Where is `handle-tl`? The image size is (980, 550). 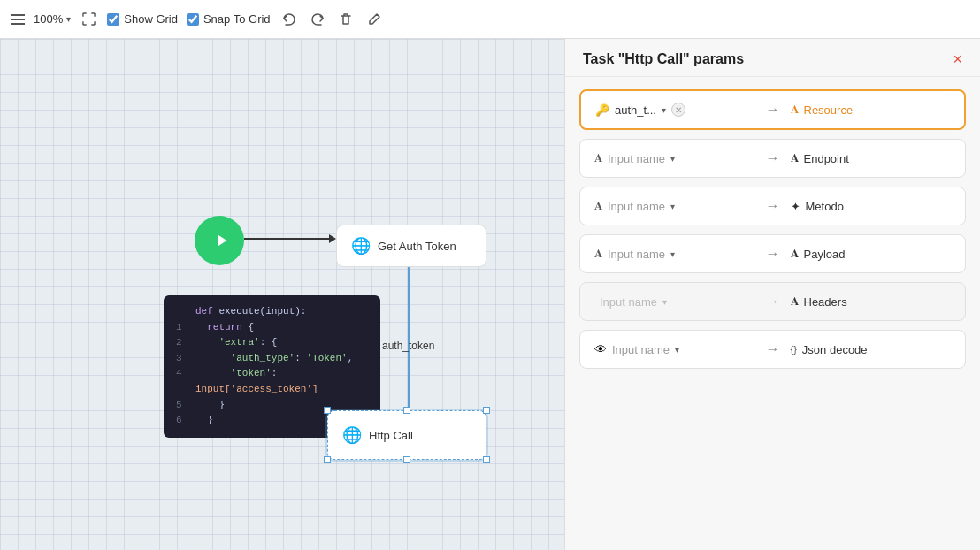 handle-tl is located at coordinates (327, 410).